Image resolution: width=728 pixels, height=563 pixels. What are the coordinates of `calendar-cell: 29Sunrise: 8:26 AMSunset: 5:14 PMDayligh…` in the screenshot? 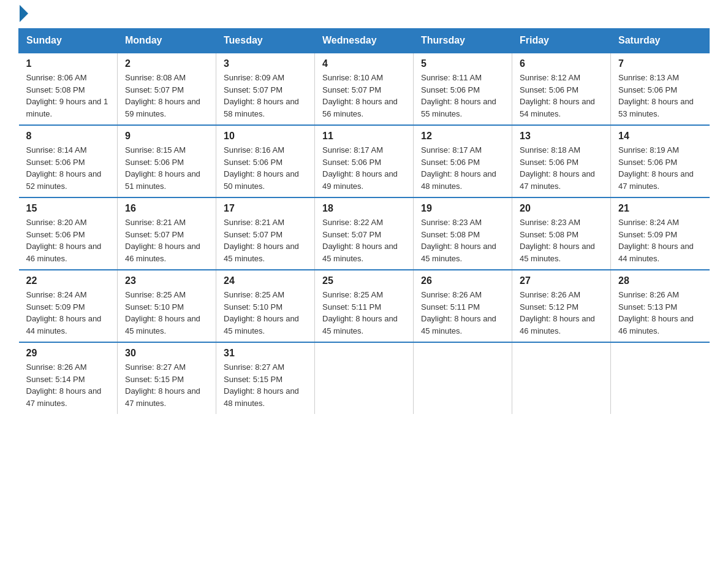 It's located at (69, 378).